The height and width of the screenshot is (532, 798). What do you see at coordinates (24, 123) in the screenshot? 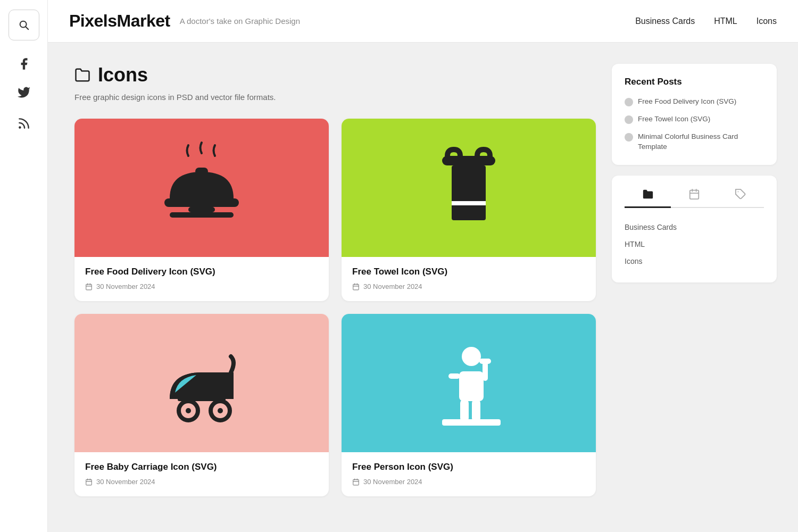
I see `rss-icon` at bounding box center [24, 123].